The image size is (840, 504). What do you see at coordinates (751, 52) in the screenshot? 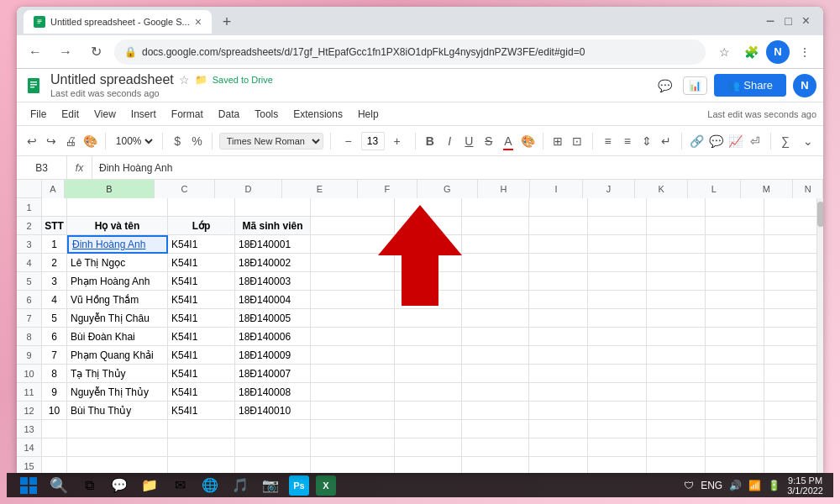
I see `extensions-button: 🧩` at bounding box center [751, 52].